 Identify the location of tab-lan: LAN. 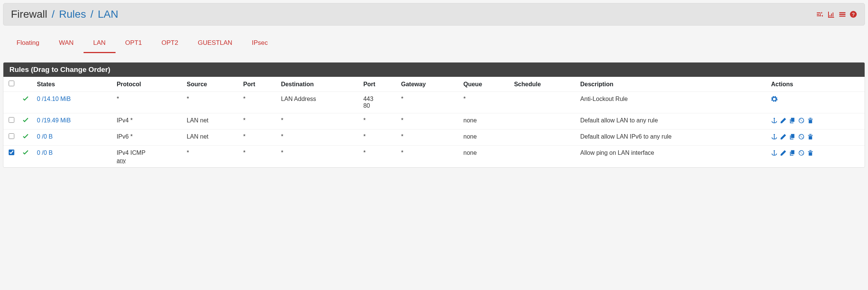
(99, 44).